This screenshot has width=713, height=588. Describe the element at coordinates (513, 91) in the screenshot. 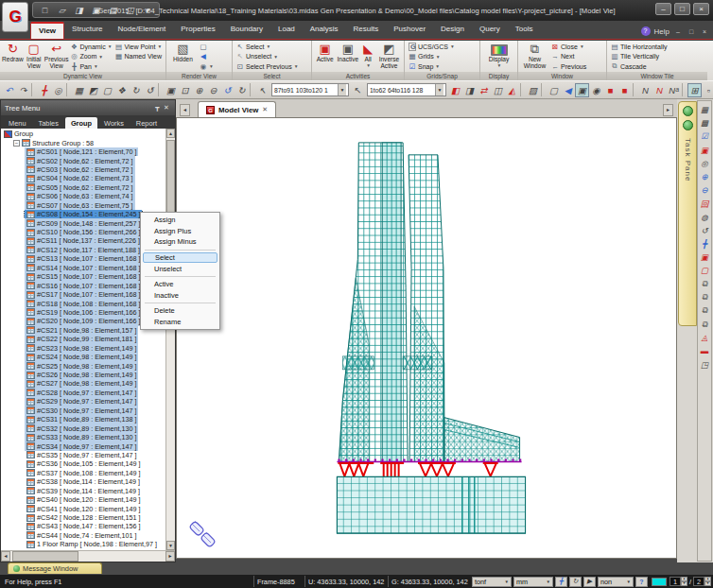

I see `active-previous-icon: ◭` at that location.